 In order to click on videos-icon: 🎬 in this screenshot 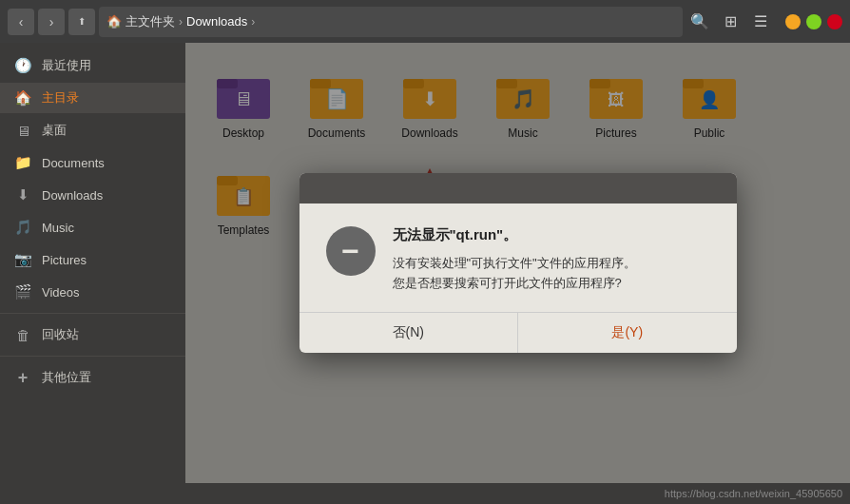, I will do `click(23, 292)`.